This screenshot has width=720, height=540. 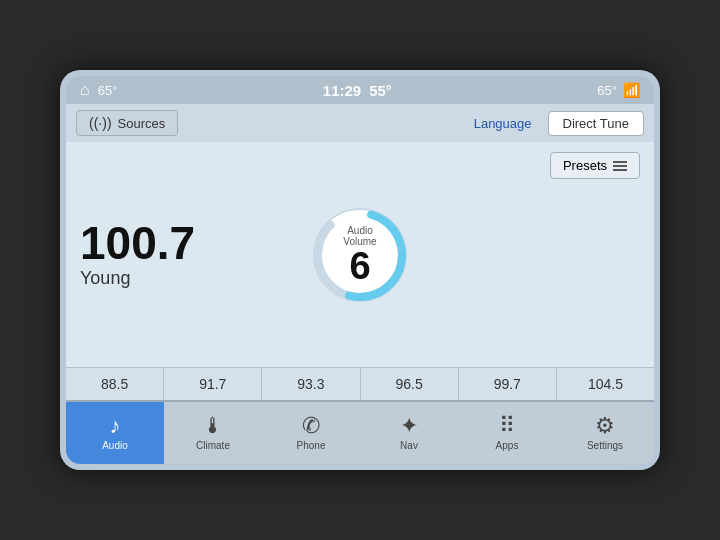 What do you see at coordinates (360, 236) in the screenshot?
I see `volume-label: Audio Volume` at bounding box center [360, 236].